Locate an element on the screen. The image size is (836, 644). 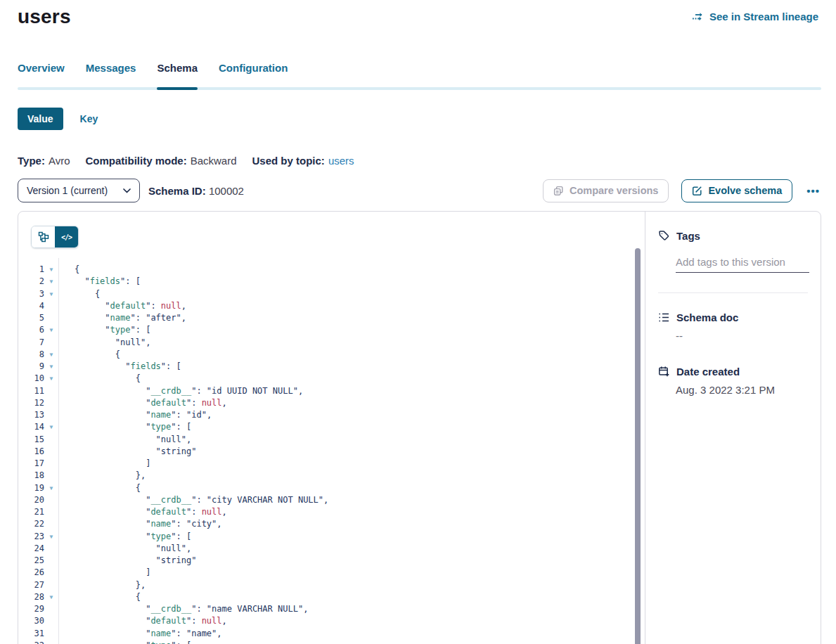
code-line: 12"default": null, is located at coordinates (323, 404).